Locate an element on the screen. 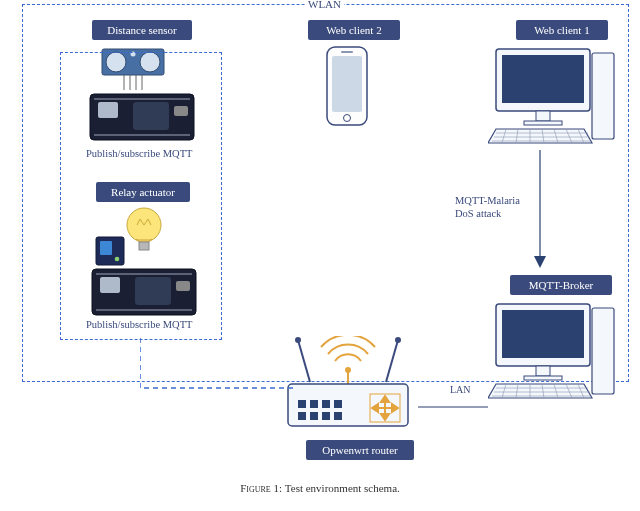 The height and width of the screenshot is (511, 640). lan-line is located at coordinates (453, 399).